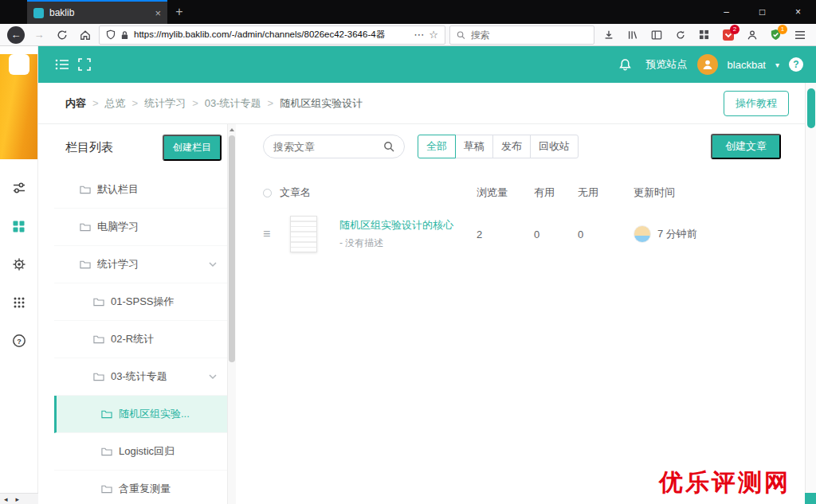  What do you see at coordinates (19, 303) in the screenshot?
I see `rail-apps-button` at bounding box center [19, 303].